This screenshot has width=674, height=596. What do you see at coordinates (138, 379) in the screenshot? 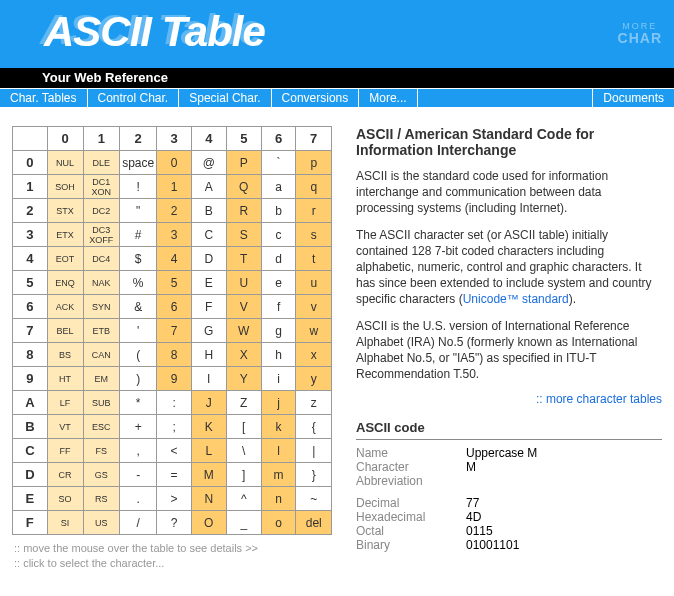
I see `ascii-cell: )` at bounding box center [138, 379].